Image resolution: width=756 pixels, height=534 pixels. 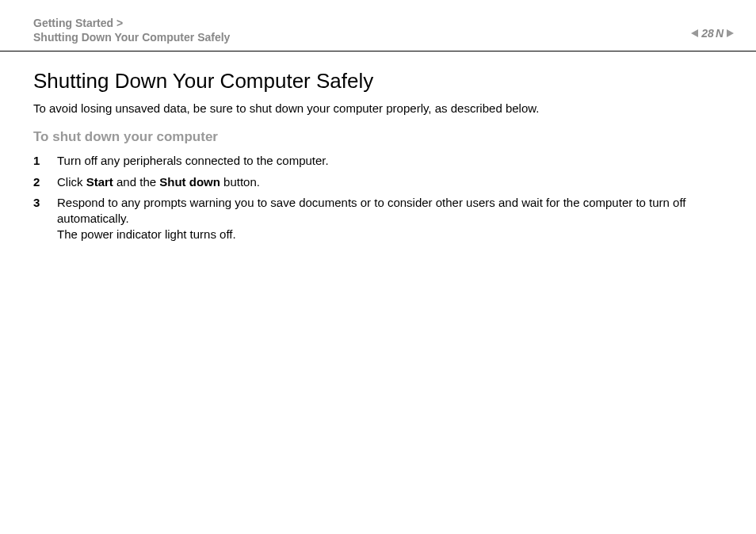 What do you see at coordinates (132, 30) in the screenshot?
I see `breadcrumb: Getting Started > Shutting Down Your Com…` at bounding box center [132, 30].